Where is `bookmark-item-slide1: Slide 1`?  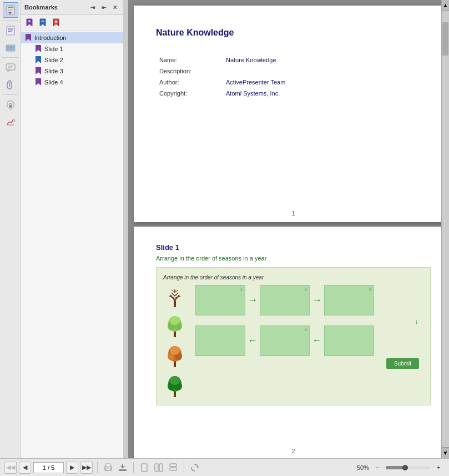
bookmark-item-slide1: Slide 1 is located at coordinates (72, 49).